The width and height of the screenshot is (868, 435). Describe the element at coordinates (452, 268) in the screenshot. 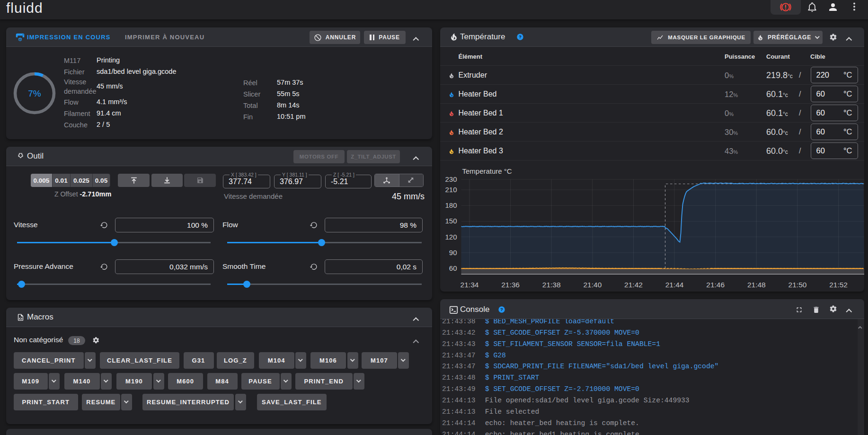

I see `svg-text: 60` at that location.